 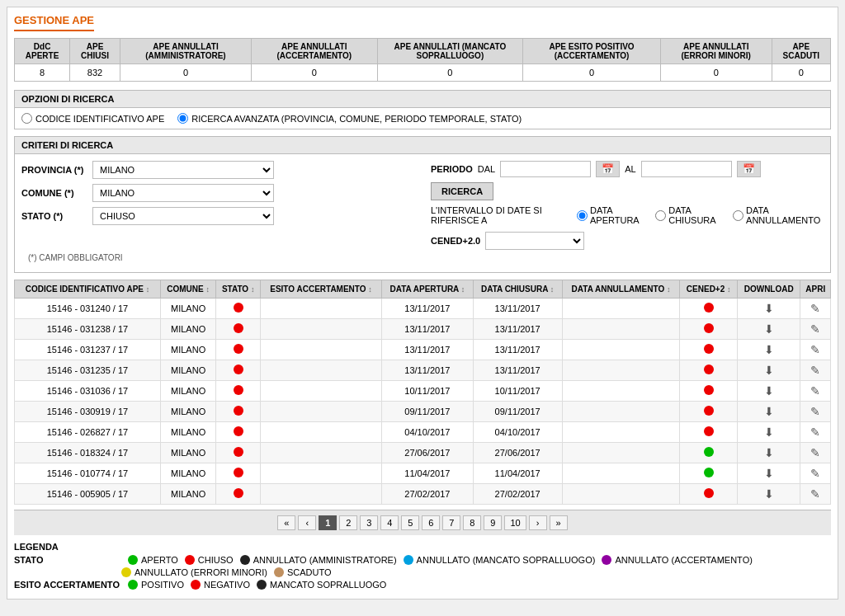 I want to click on comune-select: MILANO, so click(x=183, y=193).